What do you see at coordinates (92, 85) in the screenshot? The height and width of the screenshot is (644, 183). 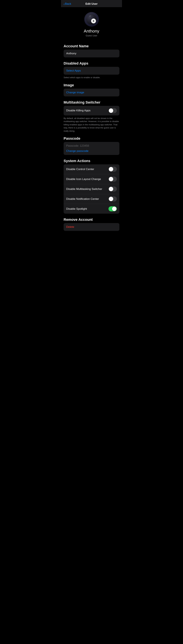 I see `image-title: Image` at bounding box center [92, 85].